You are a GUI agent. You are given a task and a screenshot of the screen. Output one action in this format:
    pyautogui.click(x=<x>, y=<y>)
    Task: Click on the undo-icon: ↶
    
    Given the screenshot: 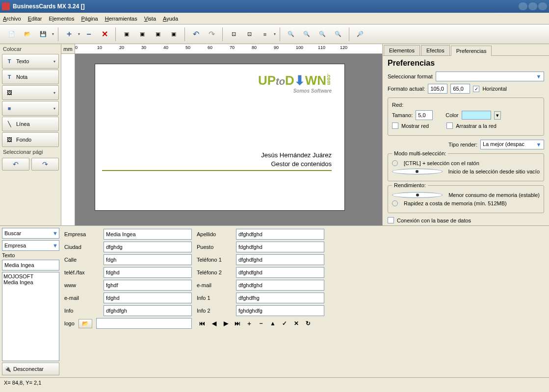 What is the action you would take?
    pyautogui.click(x=196, y=34)
    